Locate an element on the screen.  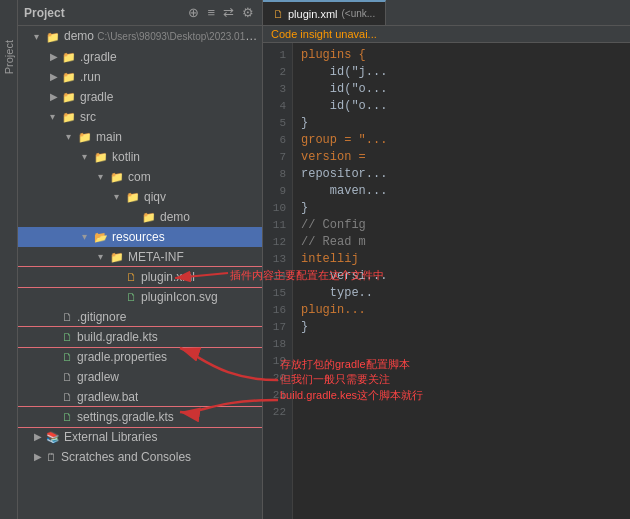
tree-item-kotlin: ▾📁kotlin is located at coordinates (140, 157).